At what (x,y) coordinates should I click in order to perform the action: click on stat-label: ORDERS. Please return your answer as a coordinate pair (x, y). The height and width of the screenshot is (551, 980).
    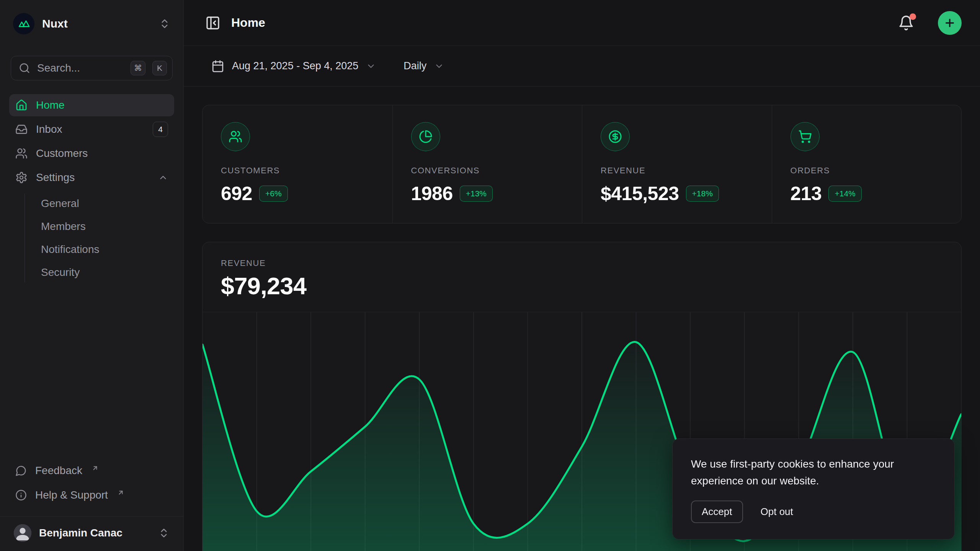
    Looking at the image, I should click on (867, 171).